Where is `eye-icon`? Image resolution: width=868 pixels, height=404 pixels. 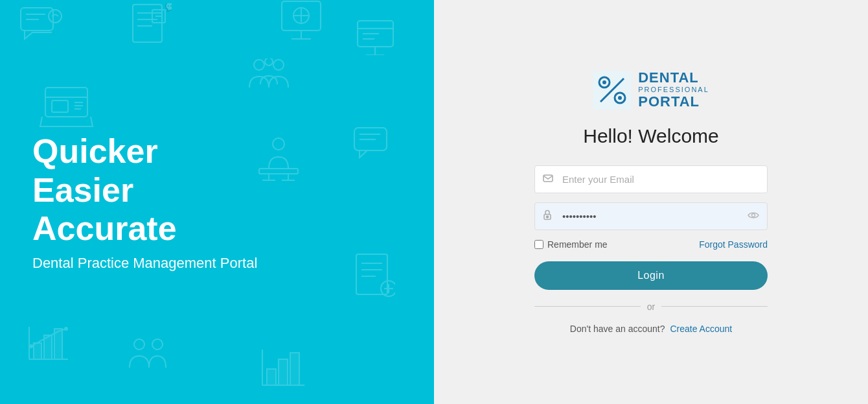
eye-icon is located at coordinates (753, 216).